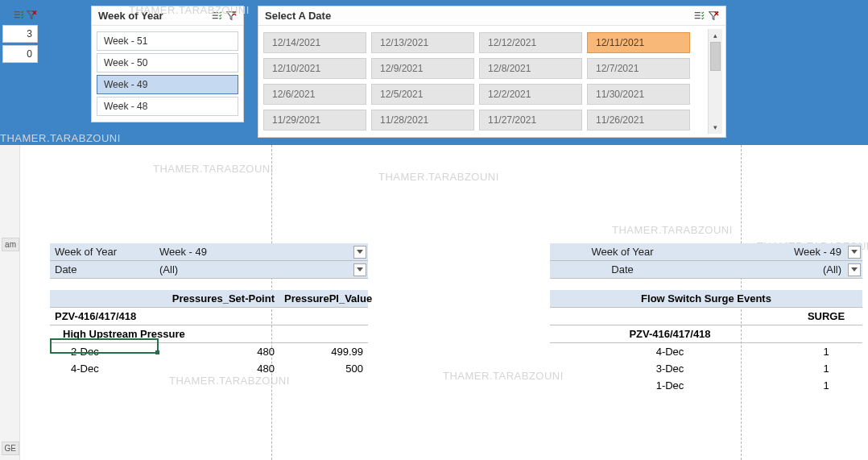  Describe the element at coordinates (209, 310) in the screenshot. I see `pressure-pivot: Week of Year Week - 49 Date (All) Pressu…` at that location.